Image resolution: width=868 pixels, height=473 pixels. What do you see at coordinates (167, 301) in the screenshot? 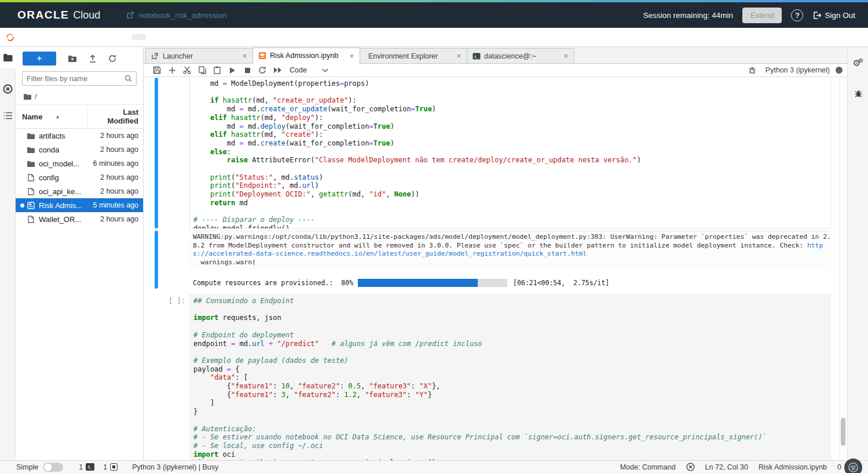
I see `cell2-input-prompt: [ ]:` at bounding box center [167, 301].